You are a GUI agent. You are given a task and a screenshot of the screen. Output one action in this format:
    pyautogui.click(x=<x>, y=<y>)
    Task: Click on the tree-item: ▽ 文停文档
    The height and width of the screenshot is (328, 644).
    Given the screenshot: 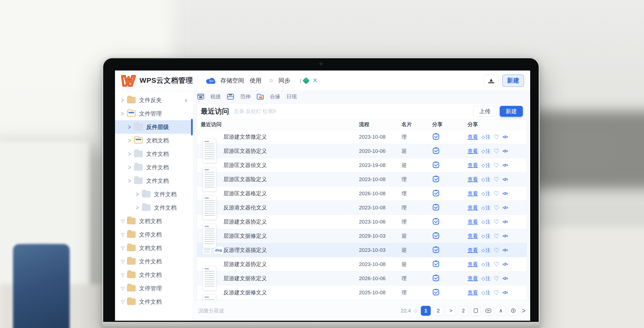 What is the action you would take?
    pyautogui.click(x=154, y=235)
    